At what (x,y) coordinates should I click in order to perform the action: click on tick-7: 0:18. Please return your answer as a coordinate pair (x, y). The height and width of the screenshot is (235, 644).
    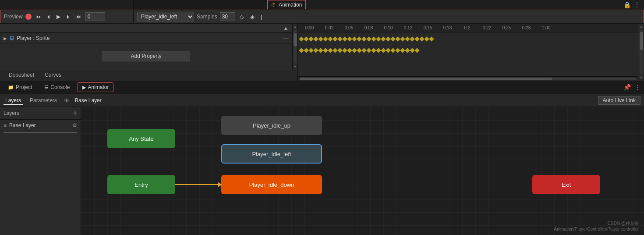
    Looking at the image, I should click on (448, 28).